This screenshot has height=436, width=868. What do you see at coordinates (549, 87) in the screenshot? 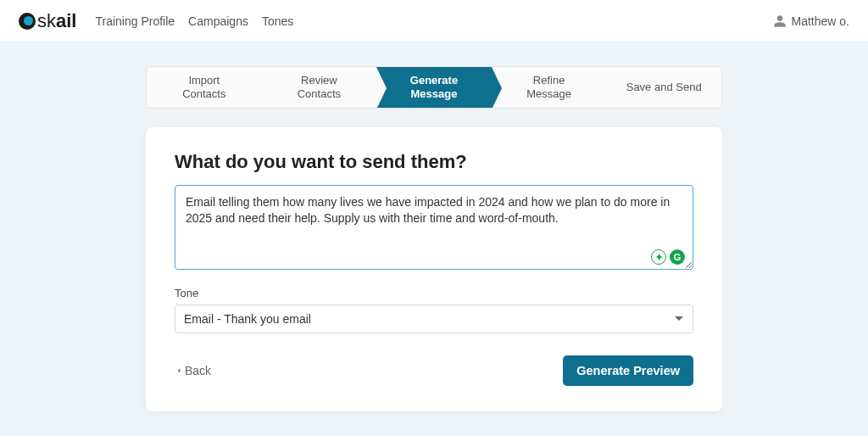
I see `step-refine-message: Refine Message` at bounding box center [549, 87].